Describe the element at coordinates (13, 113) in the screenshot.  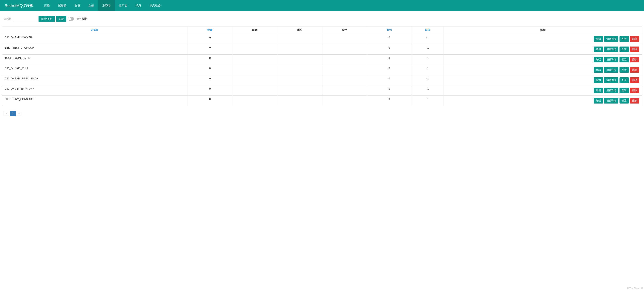
I see `pagination: « 1 »` at that location.